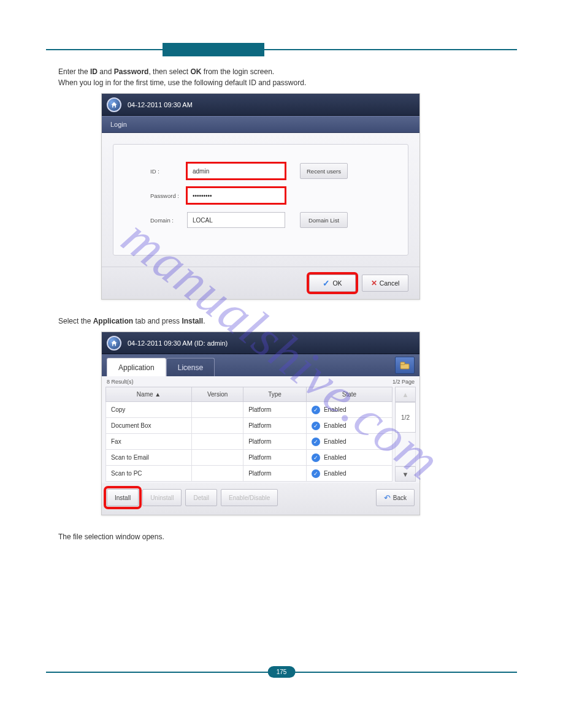  I want to click on app-timestamp: 04-12-2011 09:30 AM (ID: admin), so click(178, 343).